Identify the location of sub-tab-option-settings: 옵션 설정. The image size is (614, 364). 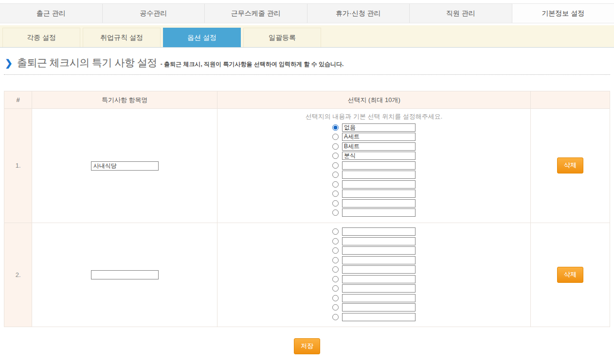
(202, 37).